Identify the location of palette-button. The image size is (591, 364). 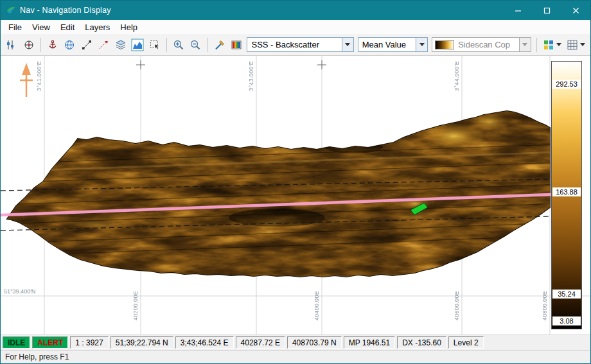
(236, 45).